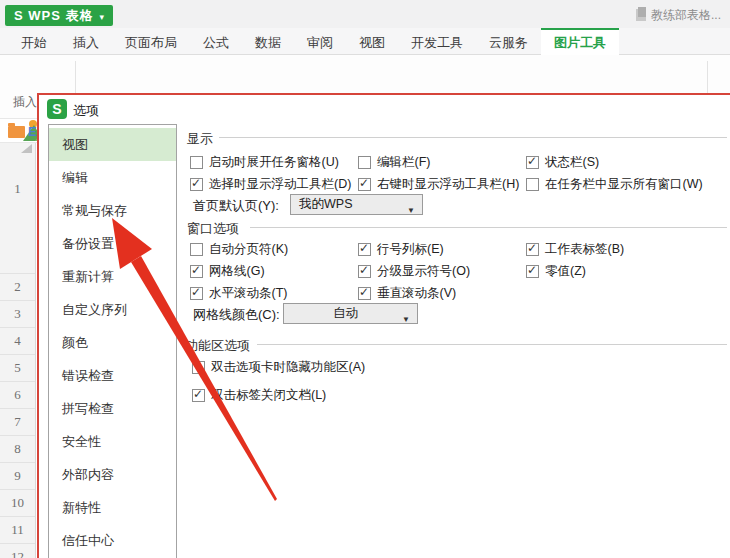  I want to click on sidebar-category-item: 自定义序列, so click(112, 310).